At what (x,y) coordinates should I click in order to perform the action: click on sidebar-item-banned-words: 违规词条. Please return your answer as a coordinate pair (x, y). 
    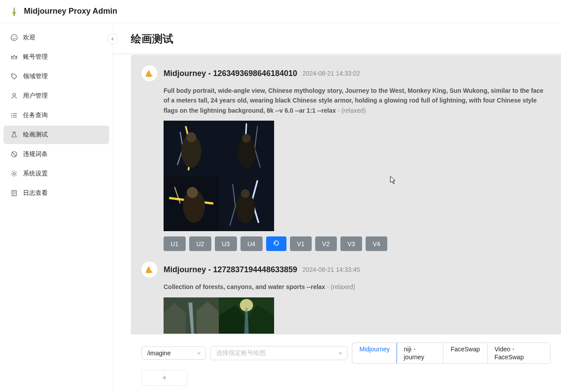
    Looking at the image, I should click on (57, 154).